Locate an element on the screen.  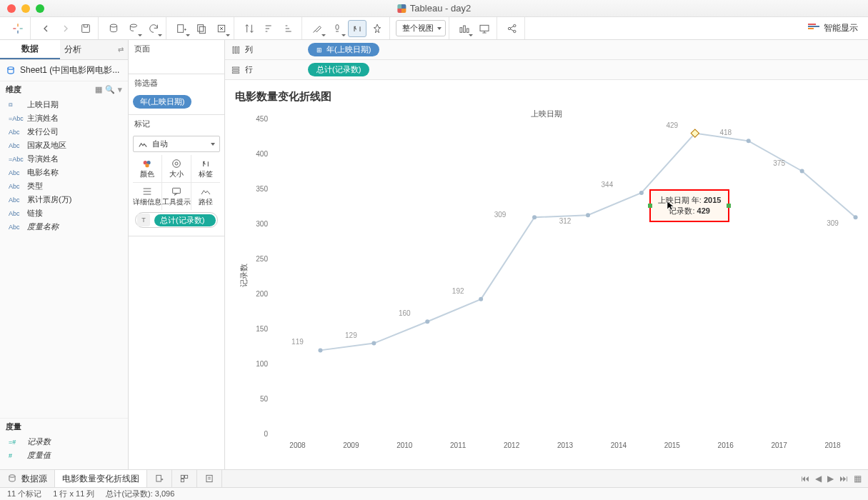
dimension-field: Abc电影名称 is located at coordinates (64, 173).